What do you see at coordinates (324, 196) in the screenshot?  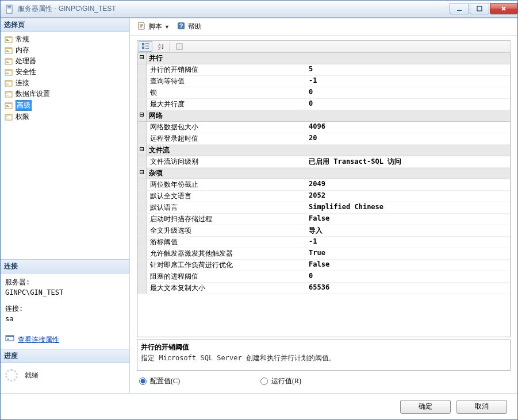 I see `property-row: 默认全文语言2052` at bounding box center [324, 196].